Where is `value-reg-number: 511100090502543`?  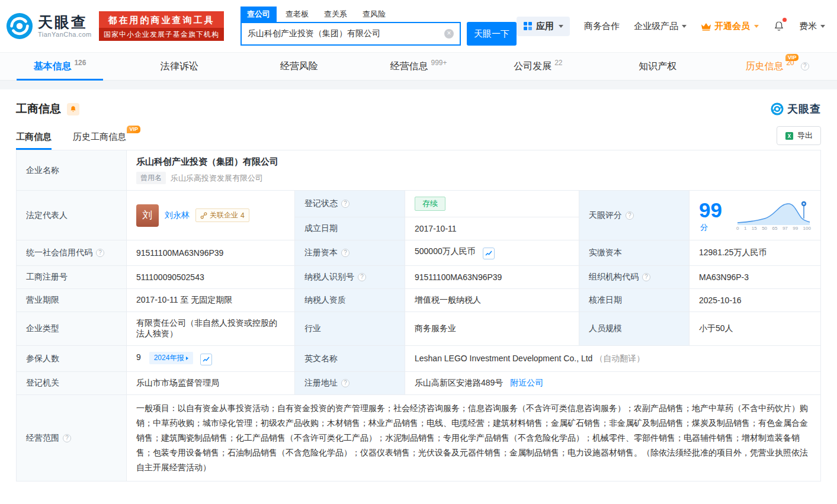
value-reg-number: 511100090502543 is located at coordinates (211, 277).